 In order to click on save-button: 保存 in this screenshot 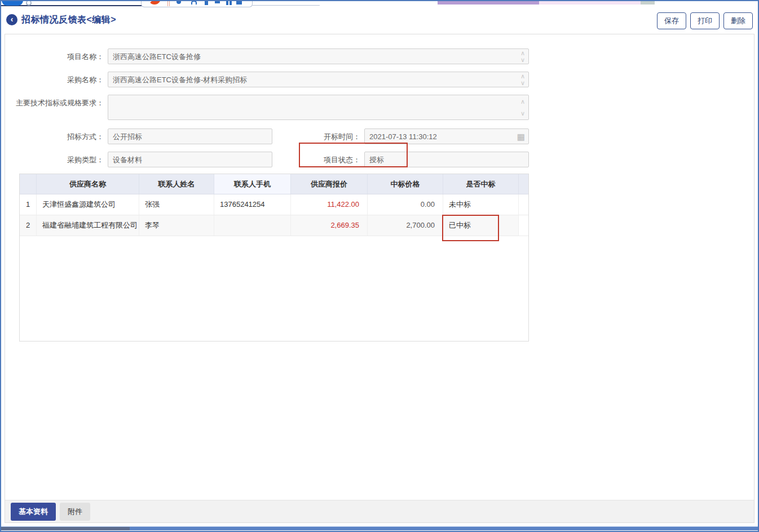, I will do `click(672, 21)`.